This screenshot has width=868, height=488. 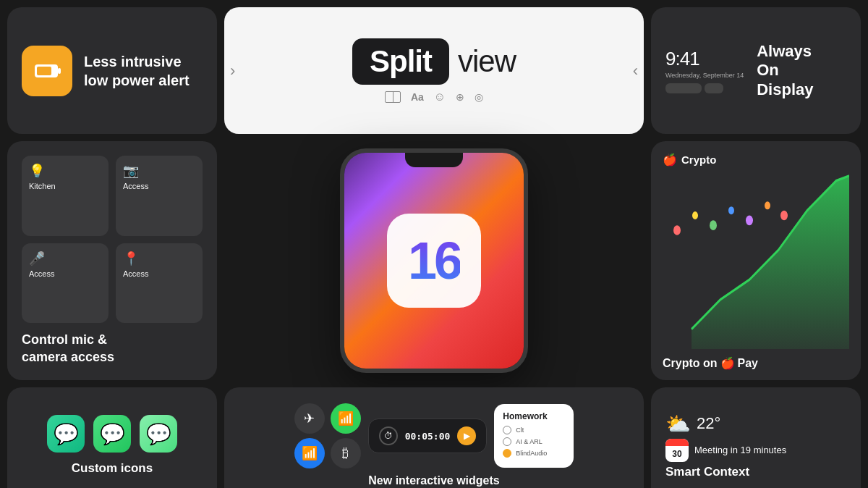 I want to click on aod-date: Wednesday, September 14, so click(x=705, y=75).